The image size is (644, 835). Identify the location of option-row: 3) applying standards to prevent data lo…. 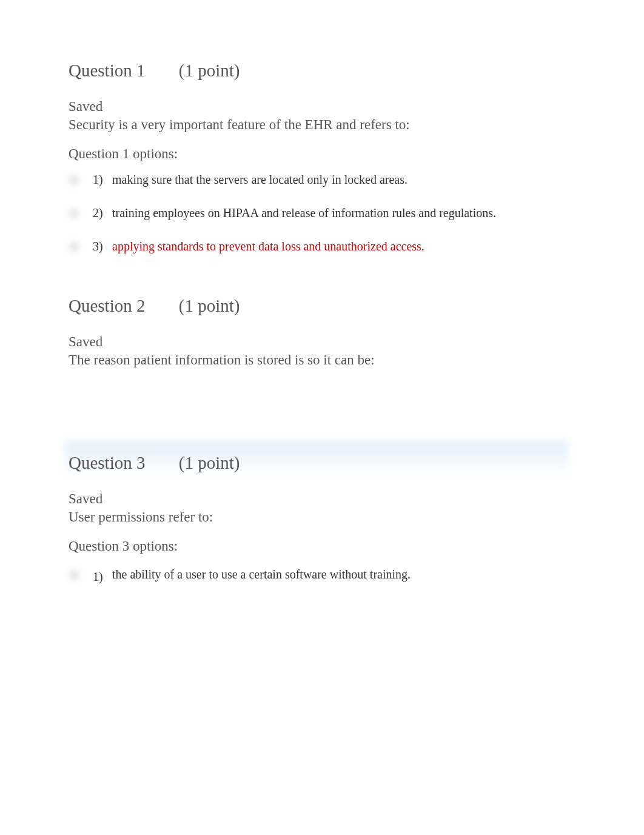
(357, 246).